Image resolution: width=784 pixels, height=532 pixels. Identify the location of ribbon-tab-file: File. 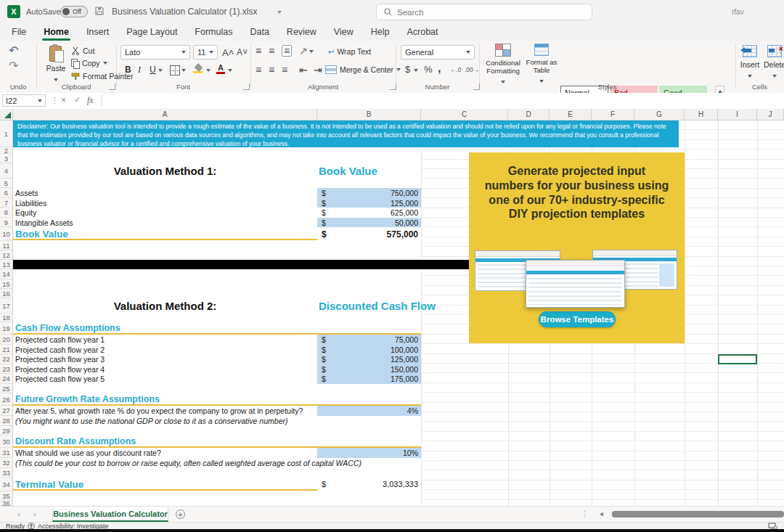
(19, 32).